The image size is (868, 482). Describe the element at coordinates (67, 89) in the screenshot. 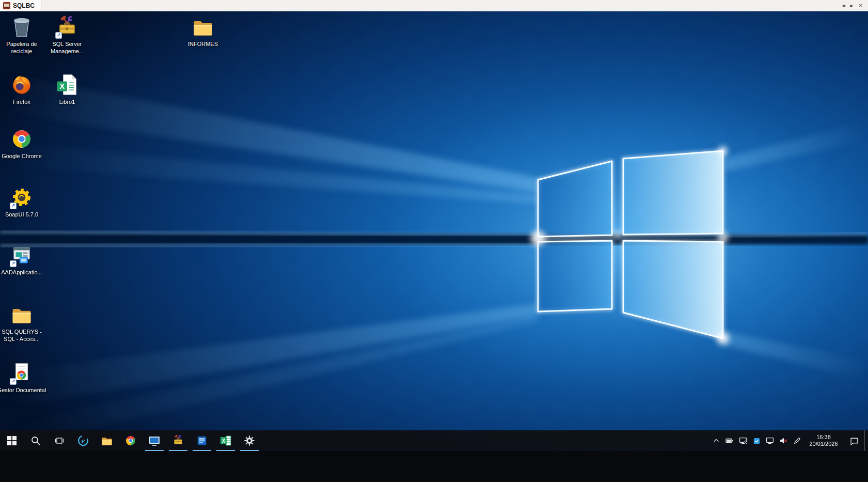

I see `desktop-icon-libro1: Libro1` at that location.